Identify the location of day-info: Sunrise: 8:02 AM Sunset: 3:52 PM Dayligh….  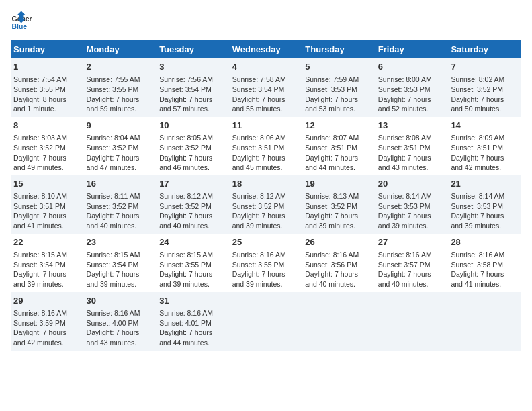
(485, 94).